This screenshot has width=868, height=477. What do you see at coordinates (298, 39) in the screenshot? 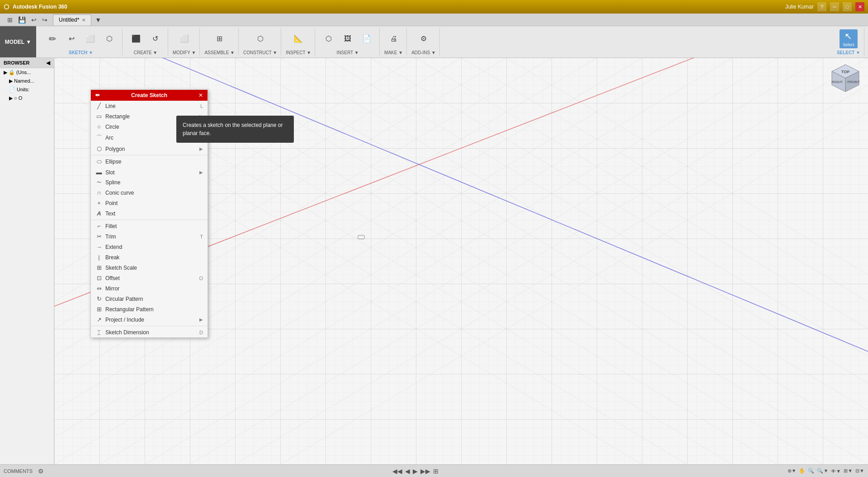
I see `toolbar-measure: 📐` at bounding box center [298, 39].